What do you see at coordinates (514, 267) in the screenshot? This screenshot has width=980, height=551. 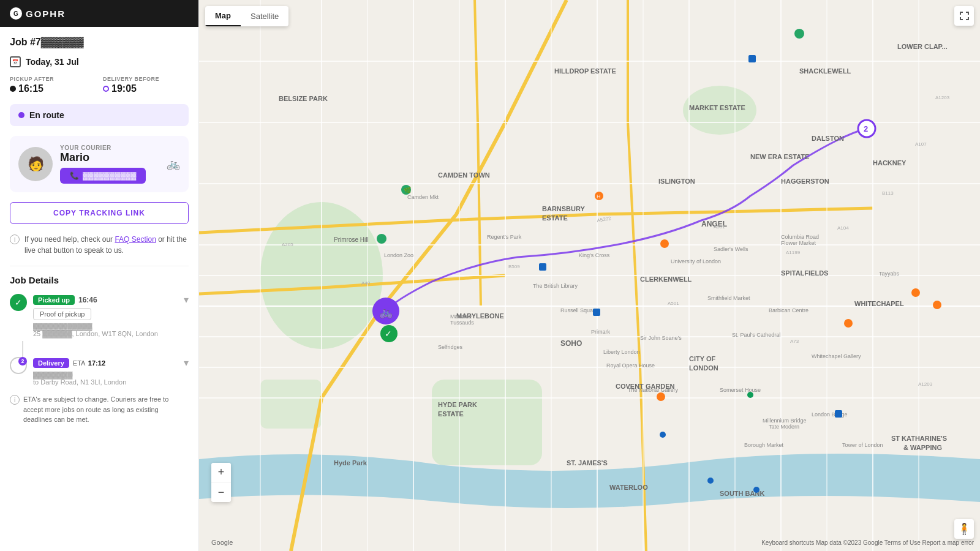 I see `svg-text: B509` at bounding box center [514, 267].